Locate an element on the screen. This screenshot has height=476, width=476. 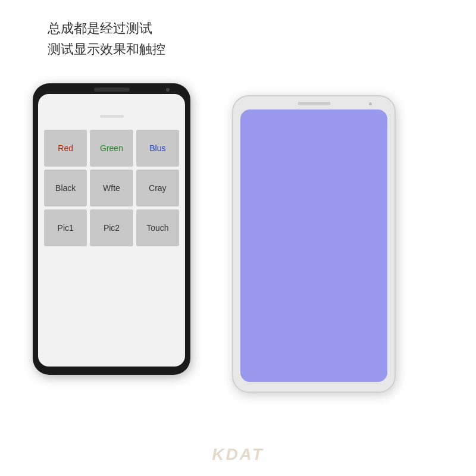
header-line1: 总成都是经过测试 is located at coordinates (107, 29).